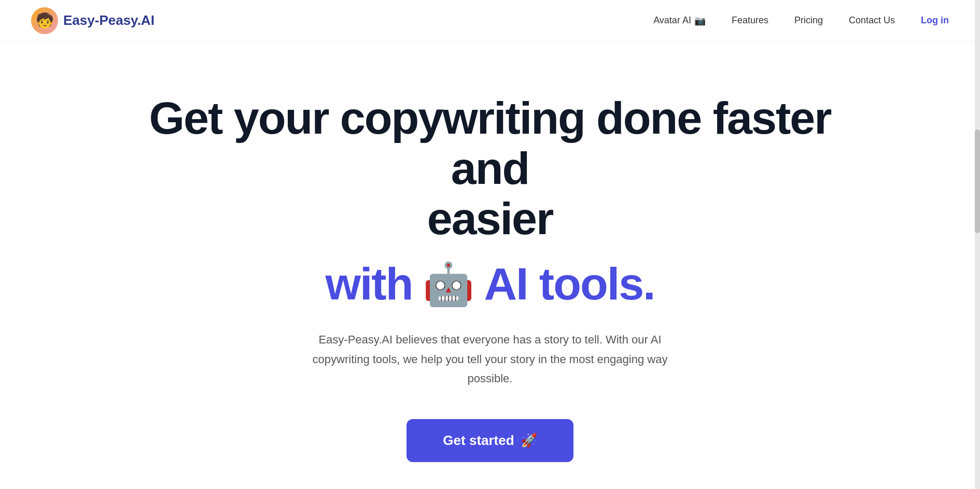 The image size is (980, 489). Describe the element at coordinates (809, 20) in the screenshot. I see `nav-link-pricing: Pricing` at that location.